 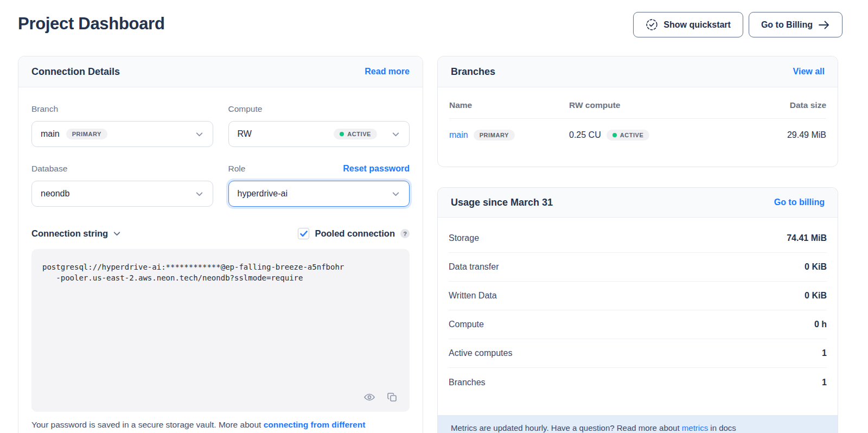 I want to click on col-data-size: Data size, so click(x=780, y=105).